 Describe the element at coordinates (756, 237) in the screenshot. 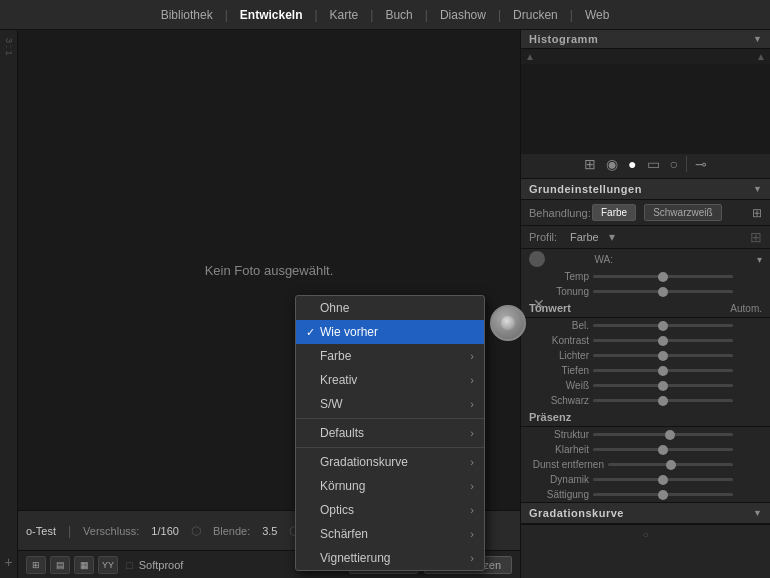

I see `profil-grid-icon: ⊞` at that location.